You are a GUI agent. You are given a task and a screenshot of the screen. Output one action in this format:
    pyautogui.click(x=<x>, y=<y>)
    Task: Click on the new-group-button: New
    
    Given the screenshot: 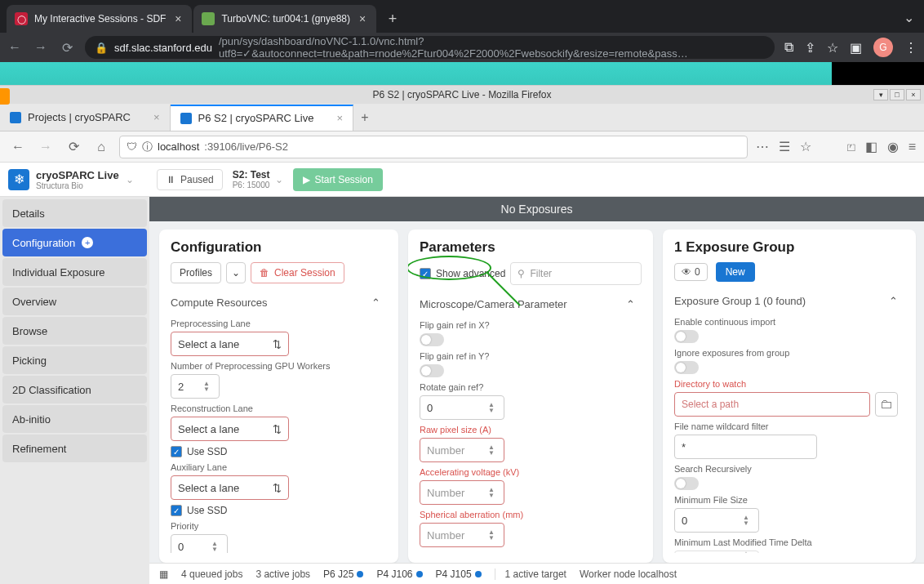 What is the action you would take?
    pyautogui.click(x=735, y=272)
    